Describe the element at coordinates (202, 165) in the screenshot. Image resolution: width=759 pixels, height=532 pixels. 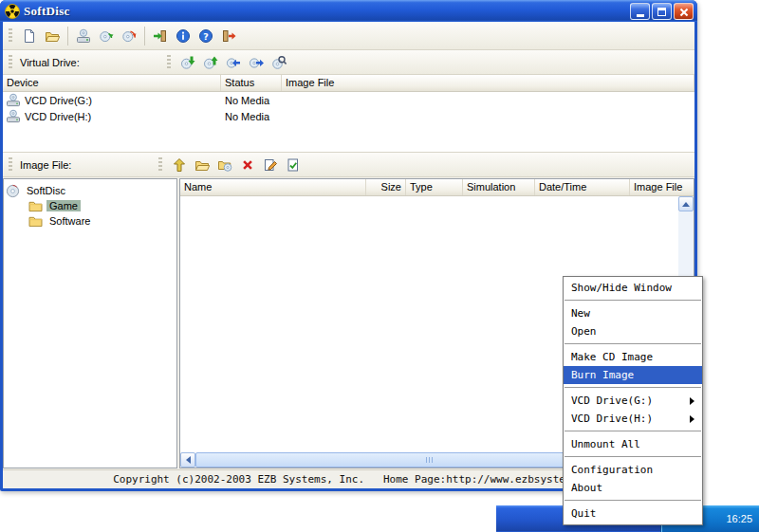
I see `open-folder-icon` at that location.